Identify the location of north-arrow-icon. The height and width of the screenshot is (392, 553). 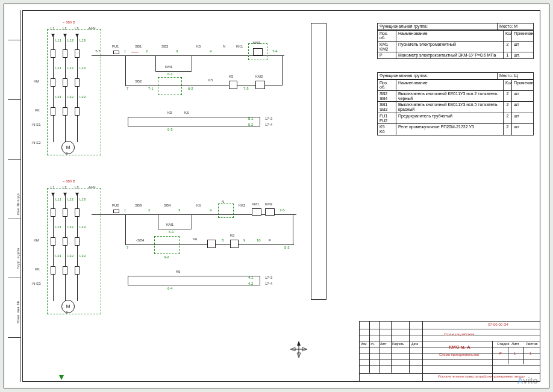
(299, 349).